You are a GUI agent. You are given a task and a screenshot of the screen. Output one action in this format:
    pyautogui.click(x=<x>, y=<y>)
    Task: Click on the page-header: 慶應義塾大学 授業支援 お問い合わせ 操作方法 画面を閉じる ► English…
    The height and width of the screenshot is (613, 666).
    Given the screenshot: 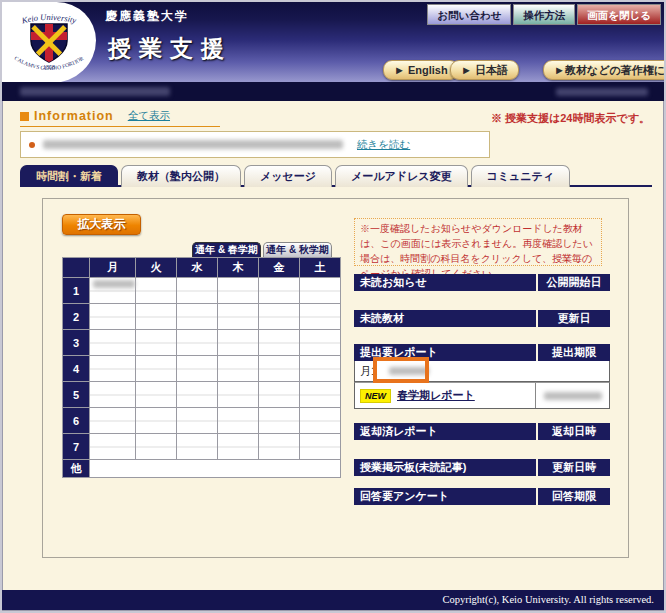 What is the action you would take?
    pyautogui.click(x=333, y=42)
    